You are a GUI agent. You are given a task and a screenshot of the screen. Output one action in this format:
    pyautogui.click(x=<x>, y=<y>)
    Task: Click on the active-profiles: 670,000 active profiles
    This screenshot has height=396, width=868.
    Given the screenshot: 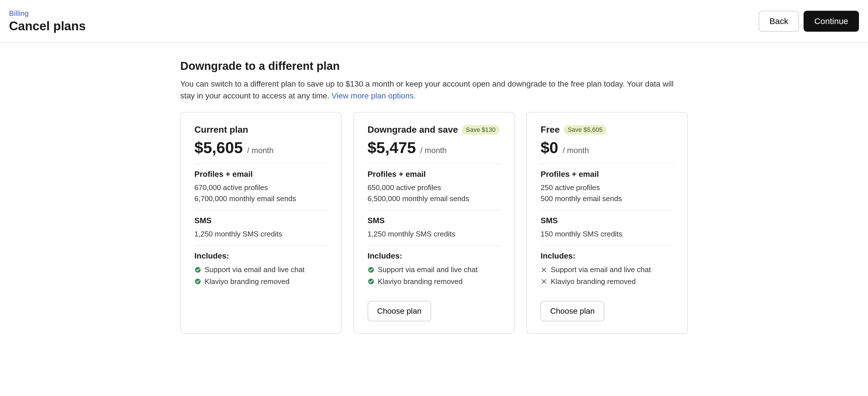 What is the action you would take?
    pyautogui.click(x=261, y=188)
    